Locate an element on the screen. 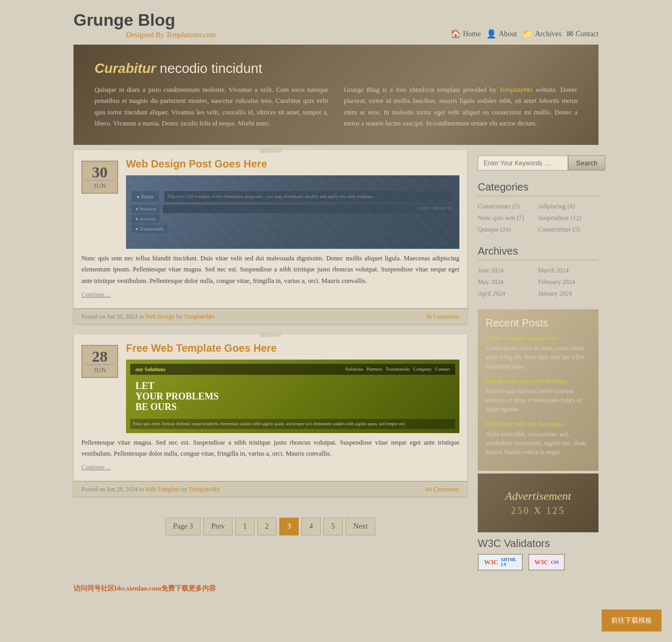 Image resolution: width=672 pixels, height=642 pixels. post-1-title: Web Design Post Goes Here is located at coordinates (293, 164).